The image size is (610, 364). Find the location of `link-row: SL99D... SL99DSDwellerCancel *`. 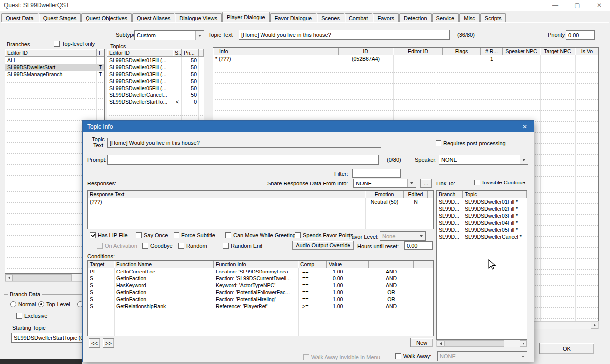

link-row: SL99D... SL99DSDwellerCancel * is located at coordinates (482, 237).